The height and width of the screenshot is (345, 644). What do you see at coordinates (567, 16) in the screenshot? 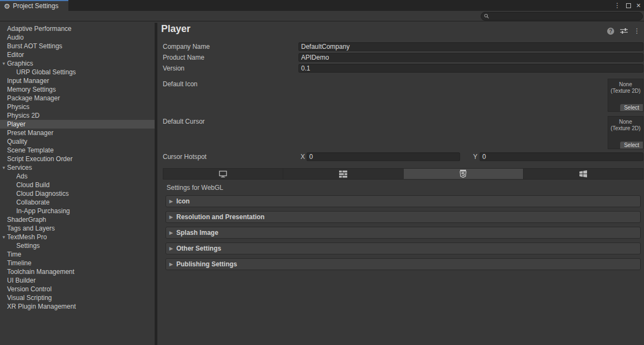
I see `search-input` at bounding box center [567, 16].